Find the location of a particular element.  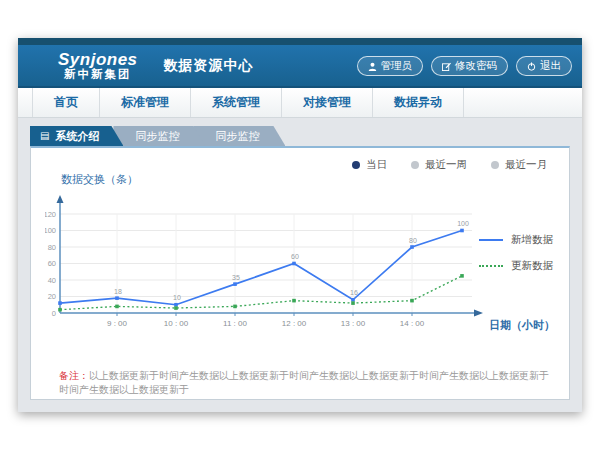

point-value-label: 10 is located at coordinates (177, 298).